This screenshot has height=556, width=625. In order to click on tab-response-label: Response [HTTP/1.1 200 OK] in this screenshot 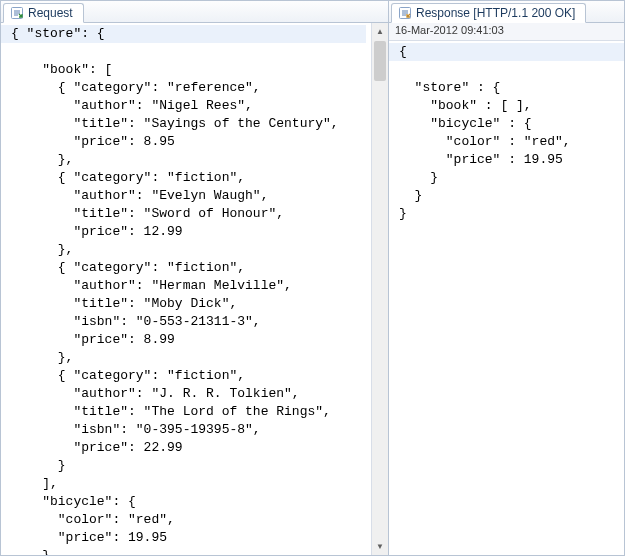, I will do `click(496, 13)`.